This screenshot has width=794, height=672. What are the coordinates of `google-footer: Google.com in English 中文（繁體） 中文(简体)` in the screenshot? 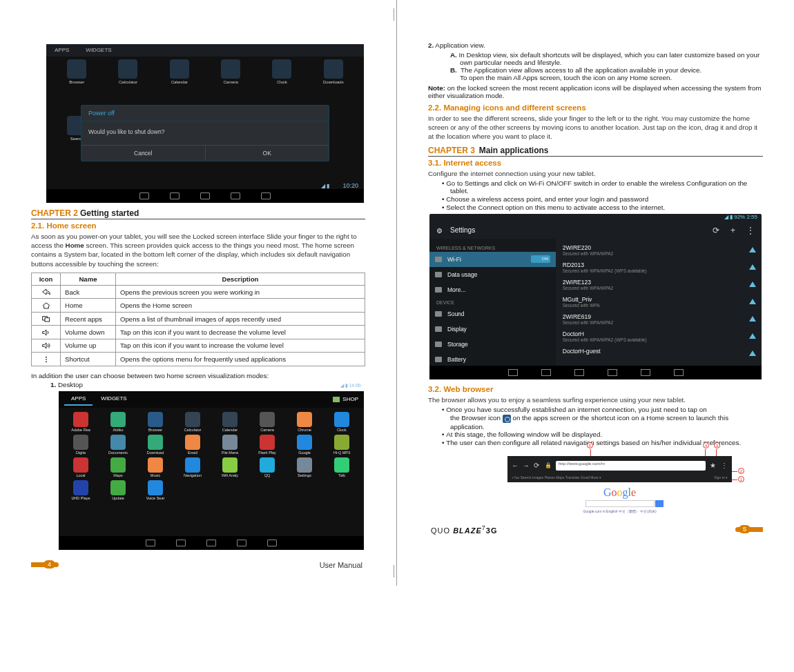 It's located at (620, 511).